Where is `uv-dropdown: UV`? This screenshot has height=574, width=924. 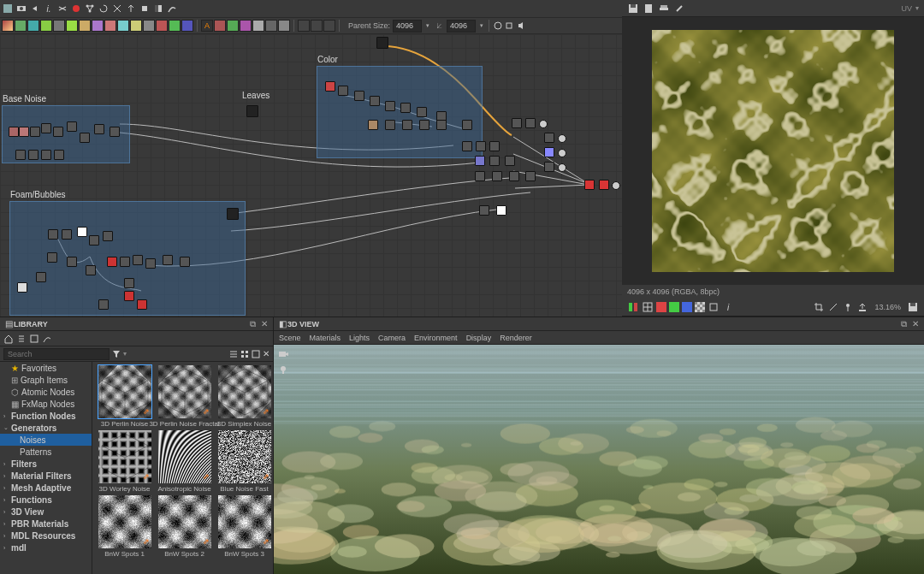 uv-dropdown: UV is located at coordinates (907, 9).